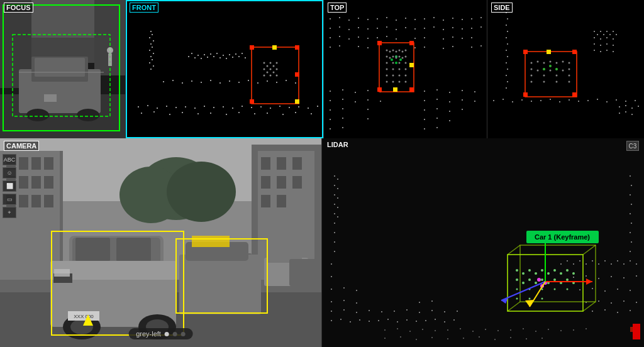  I want to click on toolbar-abc-button: ABC, so click(9, 160).